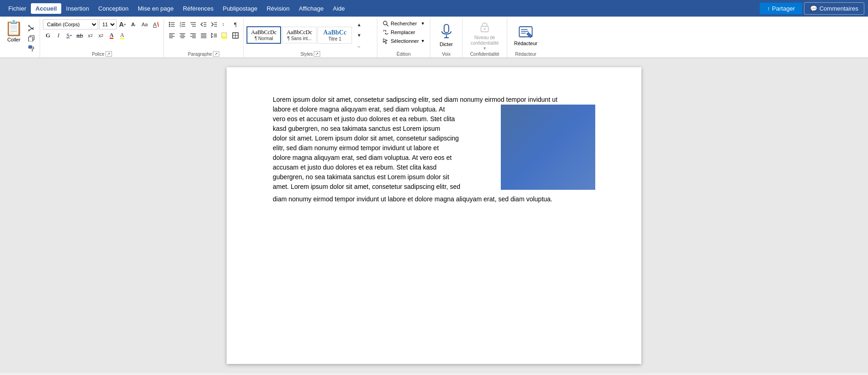  Describe the element at coordinates (434, 8) in the screenshot. I see `menu-bar: Fichier Accueil Insertion Conception Mis…` at that location.